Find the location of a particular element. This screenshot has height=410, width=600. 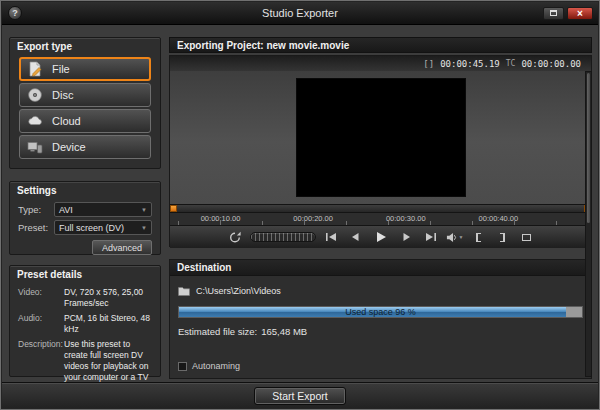

close-icon: × is located at coordinates (580, 14).